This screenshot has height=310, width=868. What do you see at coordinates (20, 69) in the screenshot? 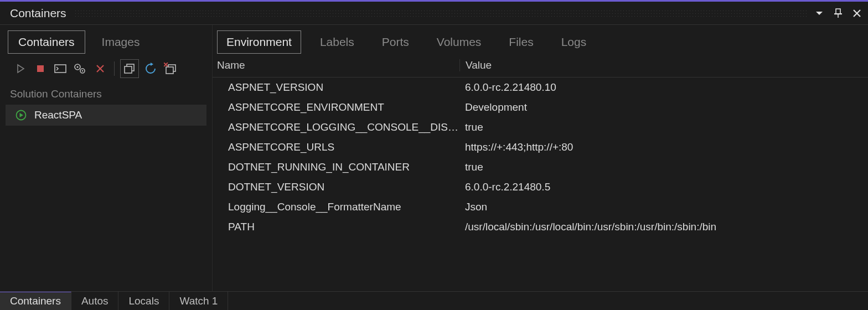
I see `play-icon` at bounding box center [20, 69].